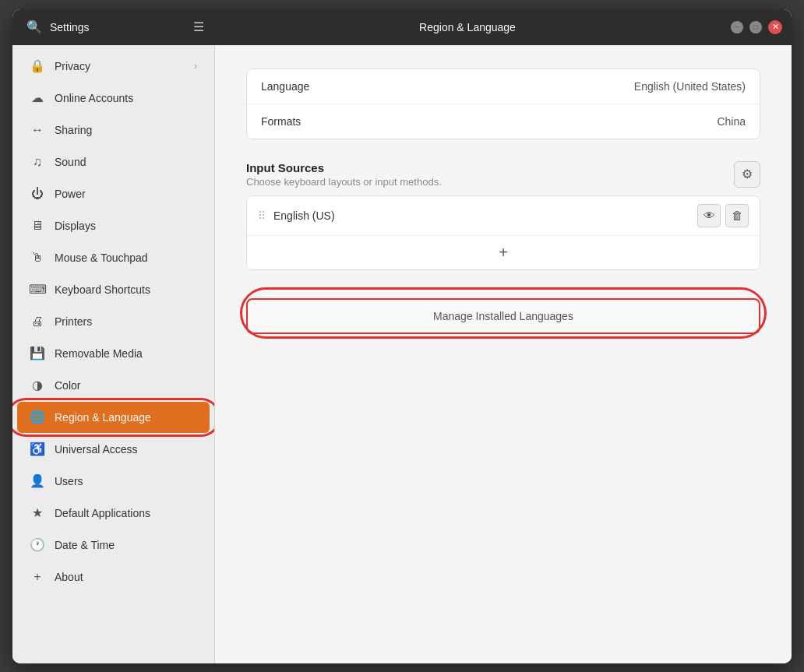 This screenshot has width=804, height=672. I want to click on manage-installed-languages-button: Manage Installed Languages, so click(503, 316).